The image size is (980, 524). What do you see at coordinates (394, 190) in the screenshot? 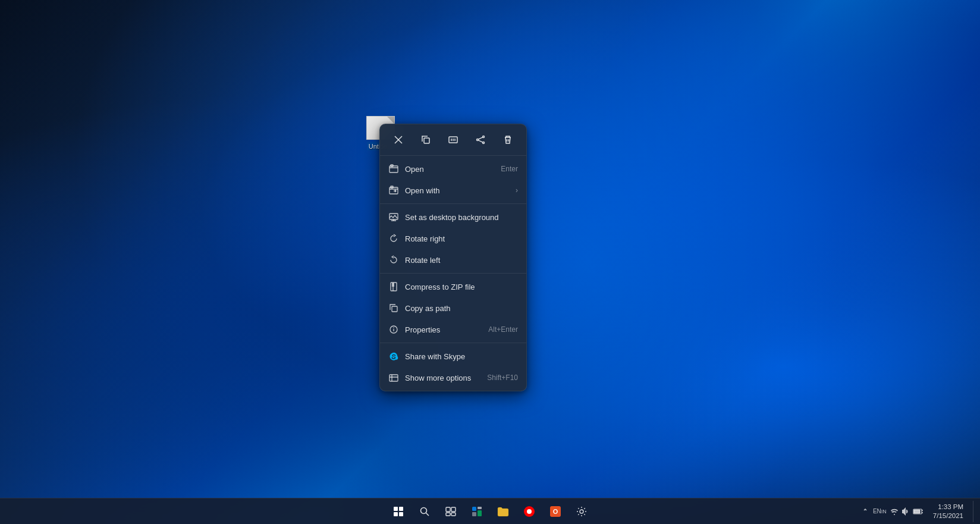
I see `open-with-icon` at bounding box center [394, 190].